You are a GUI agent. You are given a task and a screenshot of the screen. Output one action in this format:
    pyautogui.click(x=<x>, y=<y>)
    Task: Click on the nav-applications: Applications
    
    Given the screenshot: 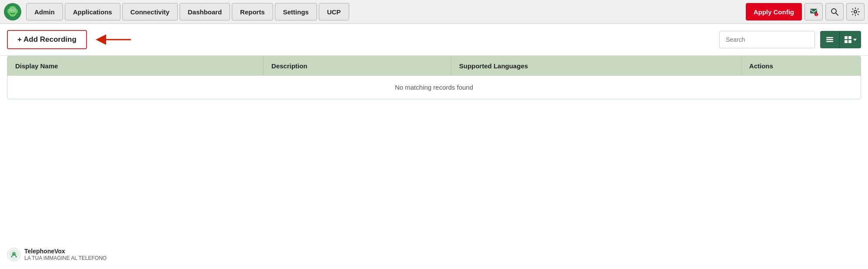 What is the action you would take?
    pyautogui.click(x=93, y=12)
    